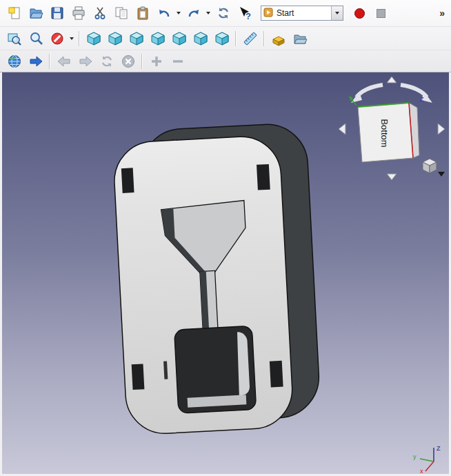 The height and width of the screenshot is (476, 451). What do you see at coordinates (381, 13) in the screenshot?
I see `macro-stop-button` at bounding box center [381, 13].